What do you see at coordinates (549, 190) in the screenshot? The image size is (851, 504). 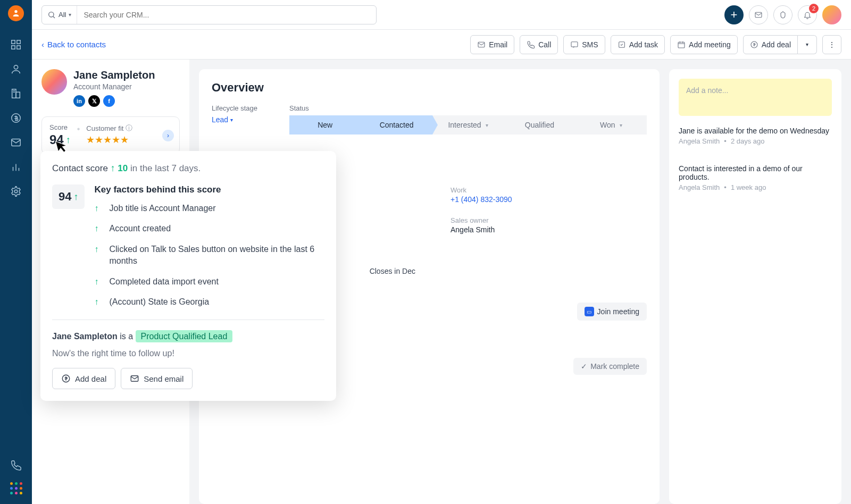 I see `work-label: Work` at bounding box center [549, 190].